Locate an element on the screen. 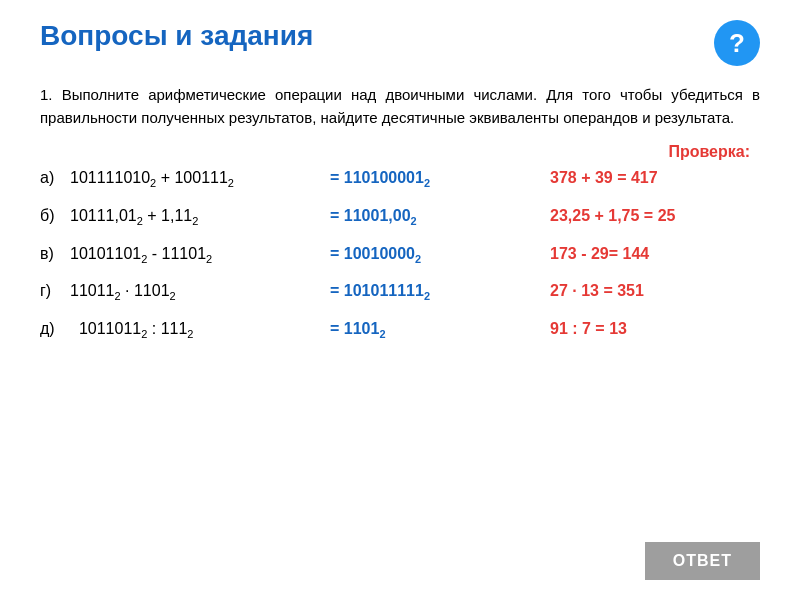  check-label: Проверка: is located at coordinates (400, 152).